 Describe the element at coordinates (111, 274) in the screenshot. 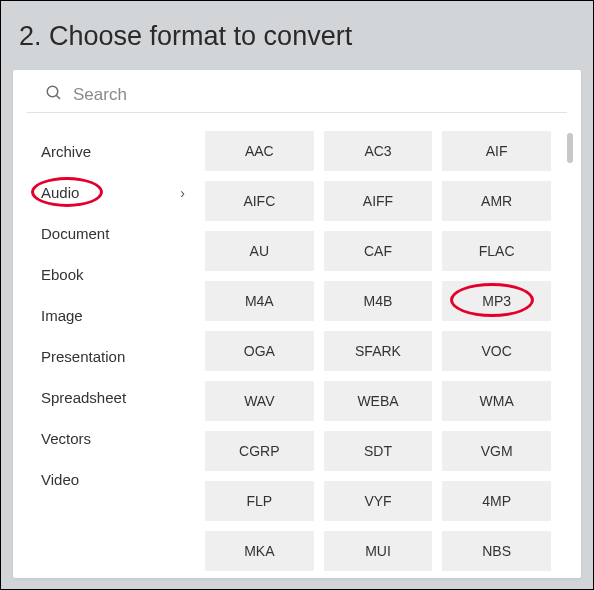

I see `sidebar-item-ebook: Ebook` at that location.